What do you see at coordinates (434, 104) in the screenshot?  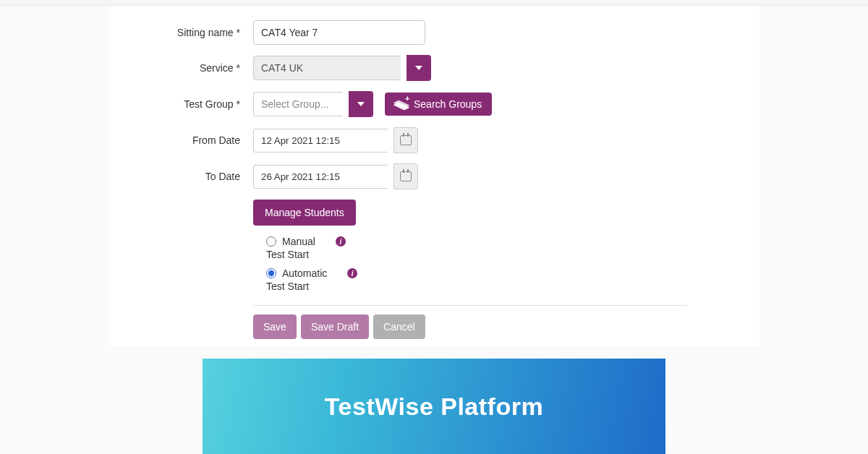 I see `row-test-group: Test Group * Select Group... + Search Gr…` at bounding box center [434, 104].